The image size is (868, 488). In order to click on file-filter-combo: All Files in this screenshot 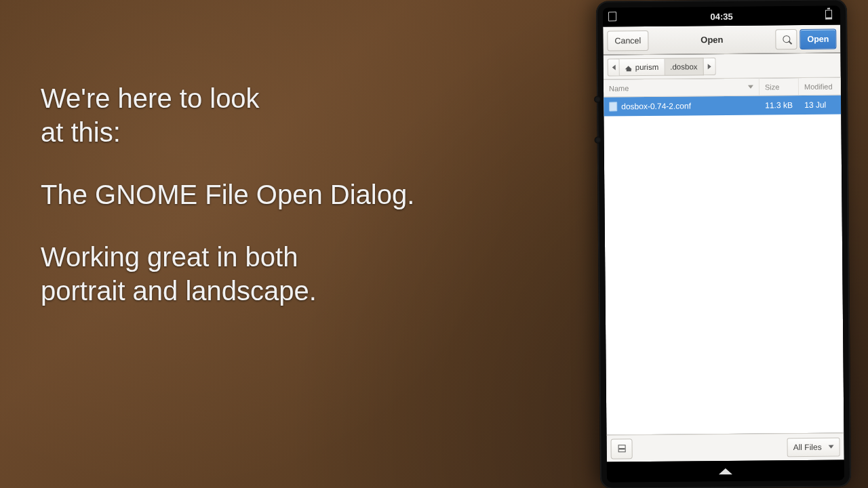, I will do `click(813, 447)`.